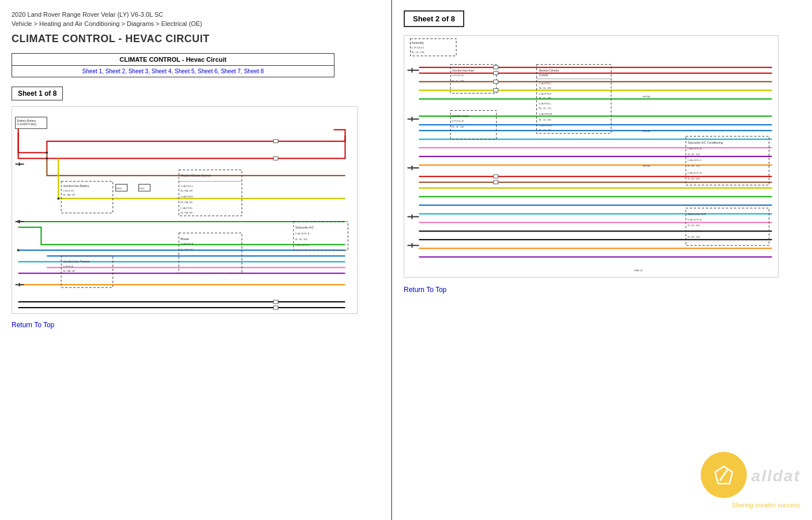 This screenshot has height=520, width=812. I want to click on svg-text: Battery-Battery, so click(27, 121).